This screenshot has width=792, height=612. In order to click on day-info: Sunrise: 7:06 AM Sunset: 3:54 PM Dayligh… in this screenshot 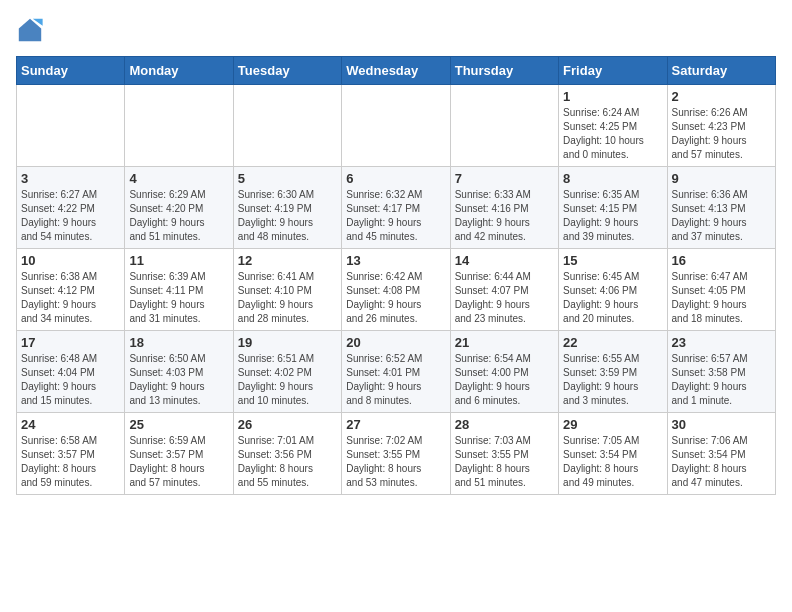, I will do `click(722, 462)`.